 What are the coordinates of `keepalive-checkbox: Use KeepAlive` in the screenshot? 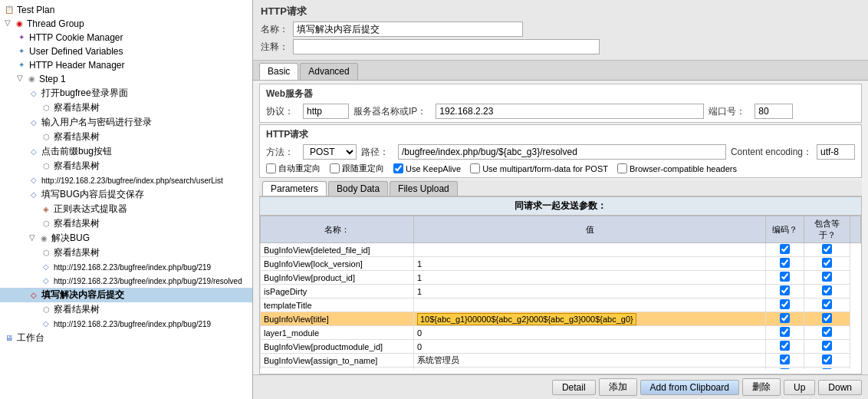 It's located at (427, 169).